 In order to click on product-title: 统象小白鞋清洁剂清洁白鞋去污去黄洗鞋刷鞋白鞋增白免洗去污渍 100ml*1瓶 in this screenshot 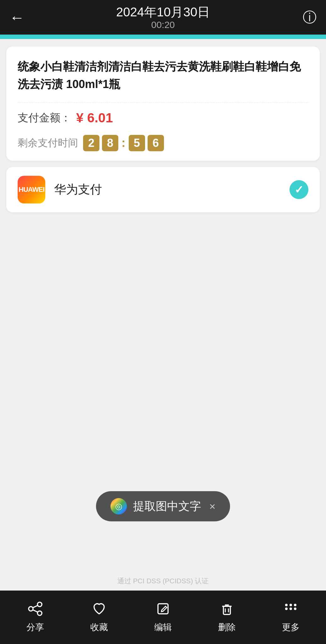, I will do `click(163, 75)`.